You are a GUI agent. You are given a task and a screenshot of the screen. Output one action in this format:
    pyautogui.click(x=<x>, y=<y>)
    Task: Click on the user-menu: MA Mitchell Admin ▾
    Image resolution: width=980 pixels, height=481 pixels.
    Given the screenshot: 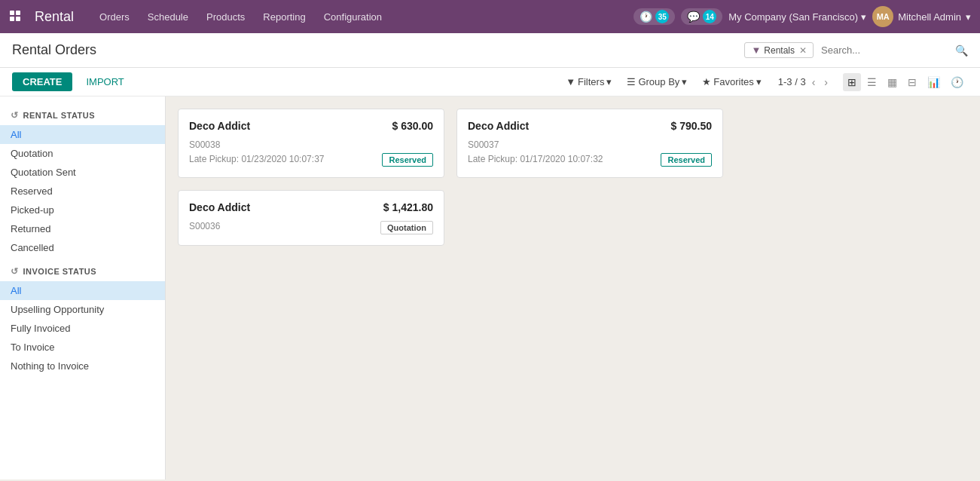 What is the action you would take?
    pyautogui.click(x=922, y=17)
    